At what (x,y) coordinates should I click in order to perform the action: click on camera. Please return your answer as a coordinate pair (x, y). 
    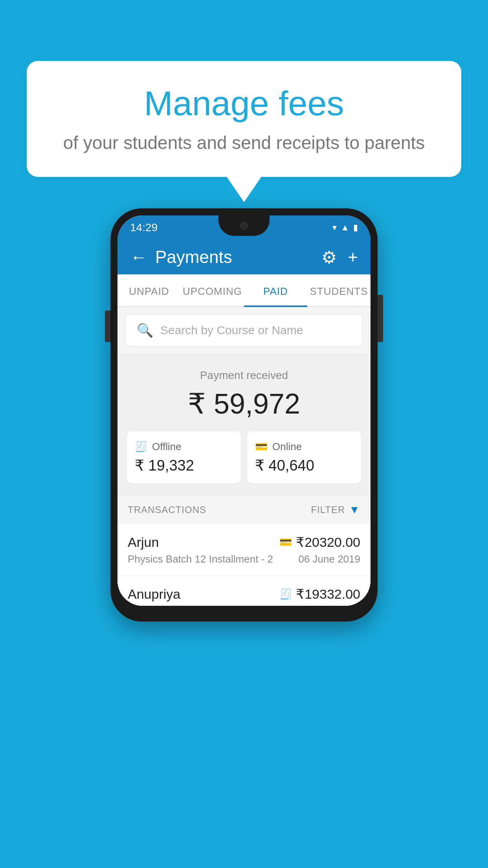
    Looking at the image, I should click on (244, 226).